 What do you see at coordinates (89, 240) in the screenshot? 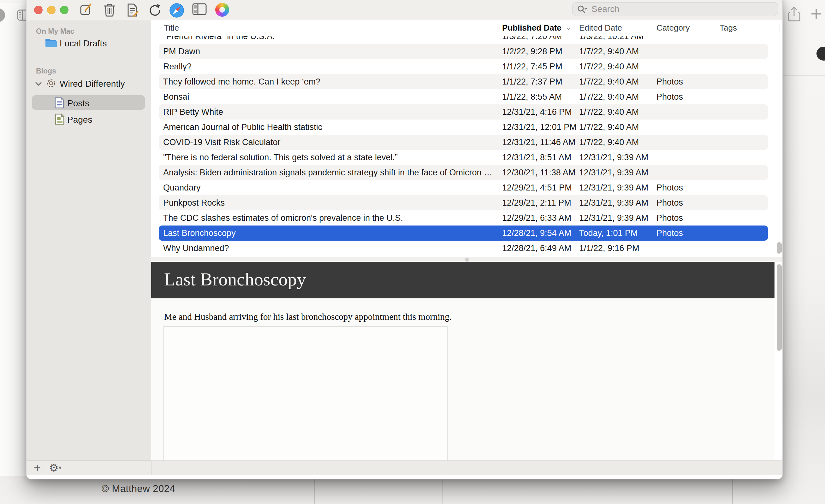
I see `sidebar: On My Mac Local Drafts Blogs Wired Diffe…` at bounding box center [89, 240].